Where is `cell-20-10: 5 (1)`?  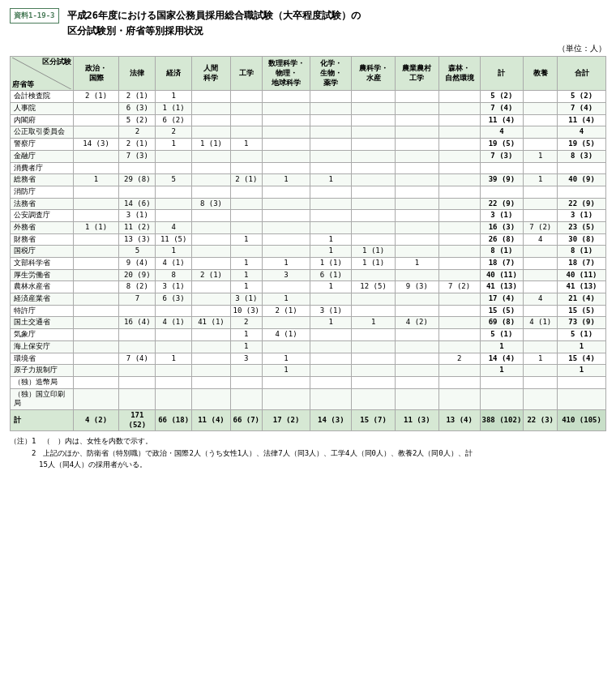 cell-20-10: 5 (1) is located at coordinates (502, 336).